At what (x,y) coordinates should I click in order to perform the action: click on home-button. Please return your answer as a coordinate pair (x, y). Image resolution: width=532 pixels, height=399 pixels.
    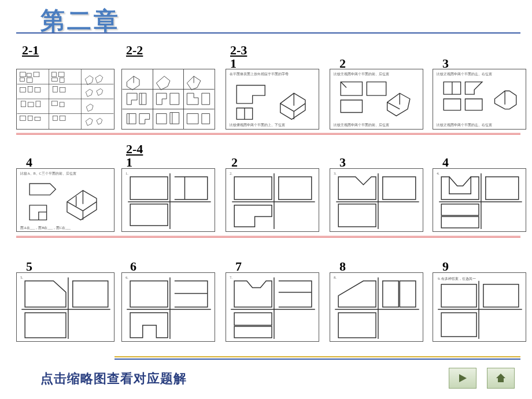
    Looking at the image, I should click on (501, 378).